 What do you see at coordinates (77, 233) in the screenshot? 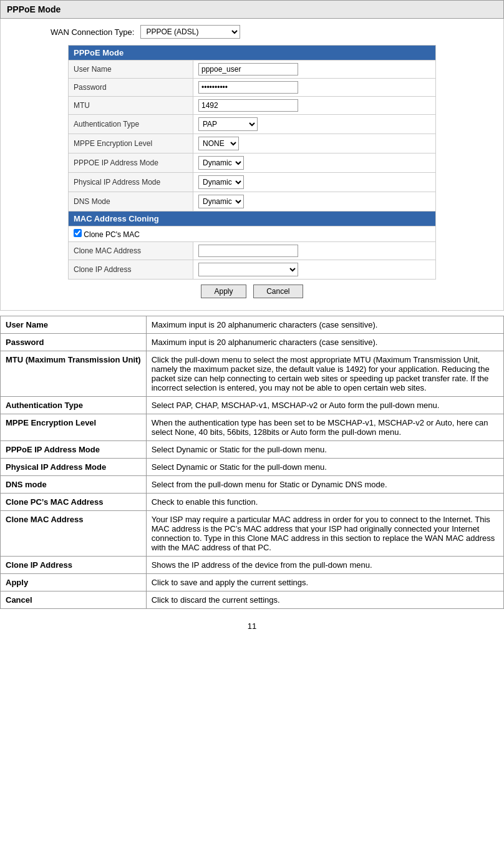
I see `clone-pcs-mac-checkbox` at bounding box center [77, 233].